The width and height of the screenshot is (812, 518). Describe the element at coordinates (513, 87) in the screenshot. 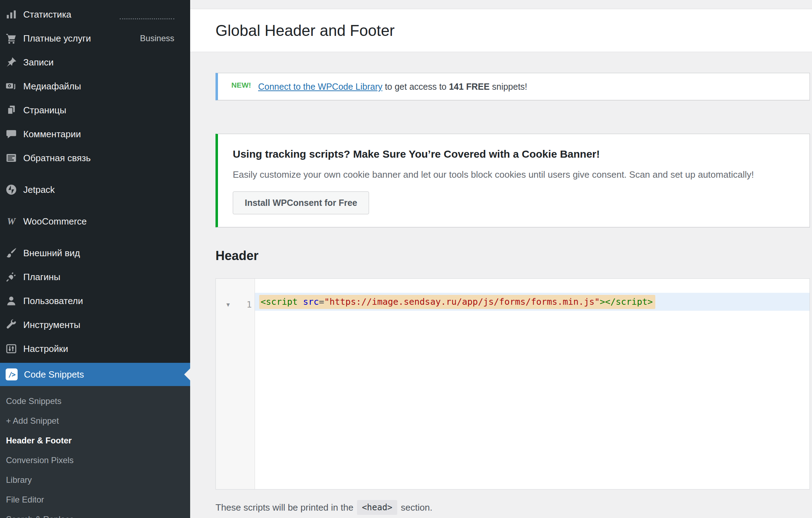

I see `wpcode-library-notice: NEW! Connect to the WPCode Library to ge…` at that location.